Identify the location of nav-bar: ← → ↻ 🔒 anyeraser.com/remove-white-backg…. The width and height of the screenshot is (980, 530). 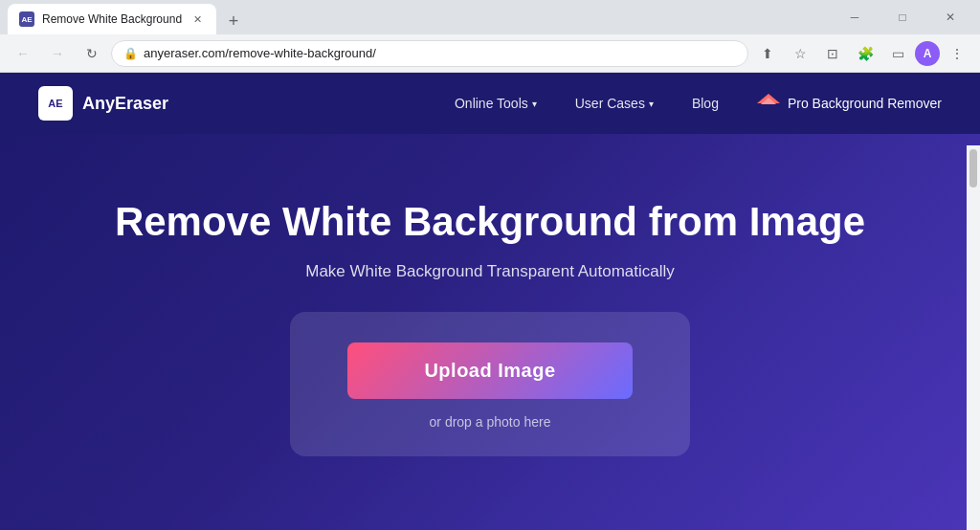
(490, 54).